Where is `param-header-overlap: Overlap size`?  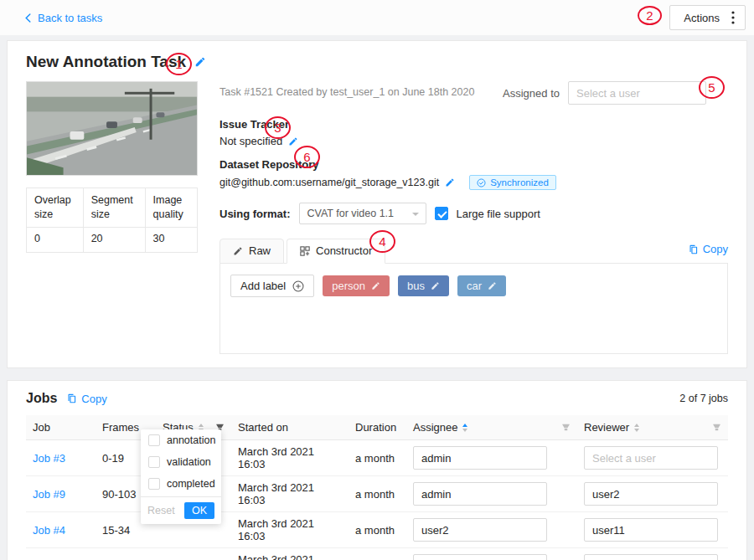
param-header-overlap: Overlap size is located at coordinates (55, 208).